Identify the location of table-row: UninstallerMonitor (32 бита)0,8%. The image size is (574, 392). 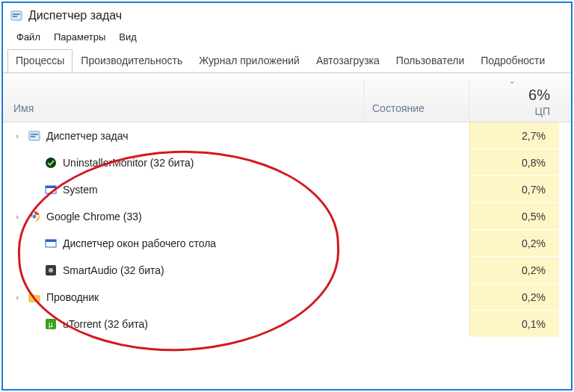
(287, 163).